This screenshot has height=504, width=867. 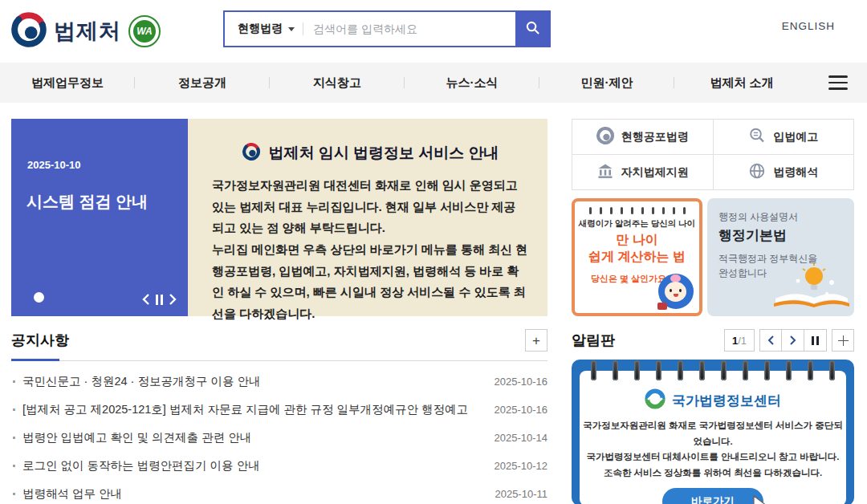 I want to click on quick-link-local-legislation: 자치법제지원, so click(x=642, y=172).